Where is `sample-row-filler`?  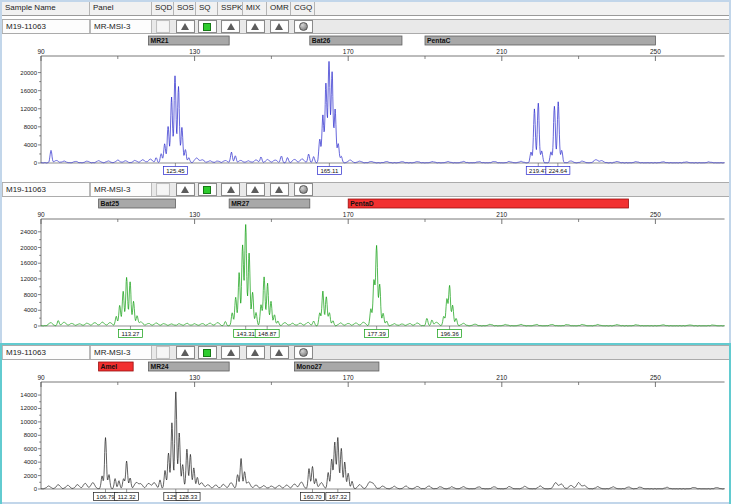
sample-row-filler is located at coordinates (522, 352).